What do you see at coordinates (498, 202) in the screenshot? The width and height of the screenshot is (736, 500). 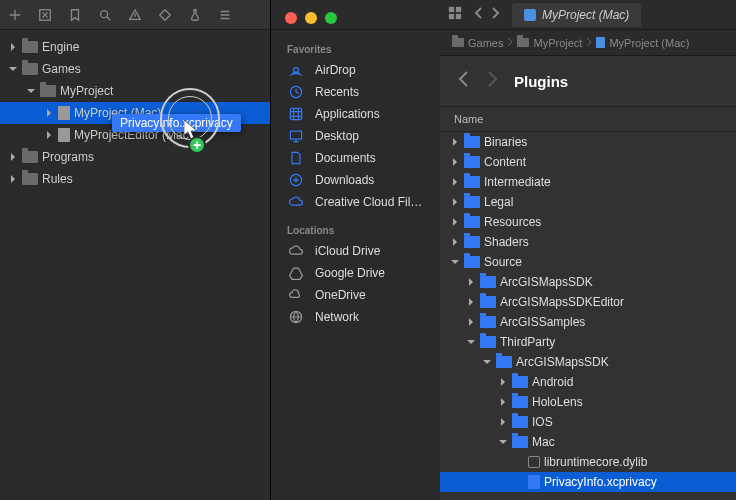 I see `browser-item-label: Legal` at bounding box center [498, 202].